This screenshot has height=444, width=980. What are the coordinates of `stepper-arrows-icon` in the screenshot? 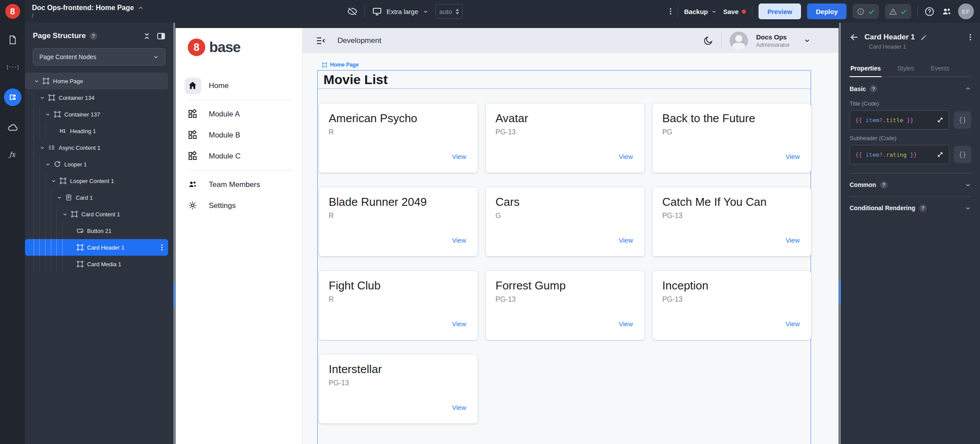 It's located at (457, 11).